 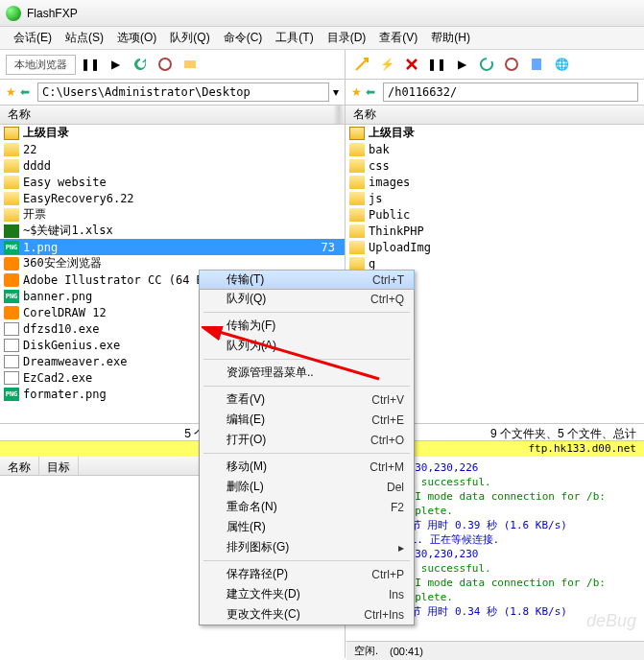 What do you see at coordinates (307, 420) in the screenshot?
I see `context-menu-item: 编辑(E)Ctrl+E` at bounding box center [307, 420].